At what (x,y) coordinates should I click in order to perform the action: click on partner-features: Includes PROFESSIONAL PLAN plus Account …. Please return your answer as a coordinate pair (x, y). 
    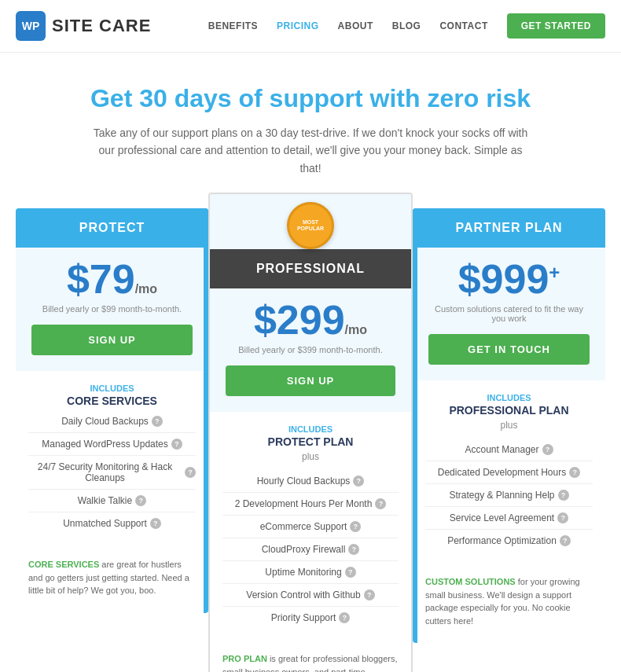
    Looking at the image, I should click on (509, 474).